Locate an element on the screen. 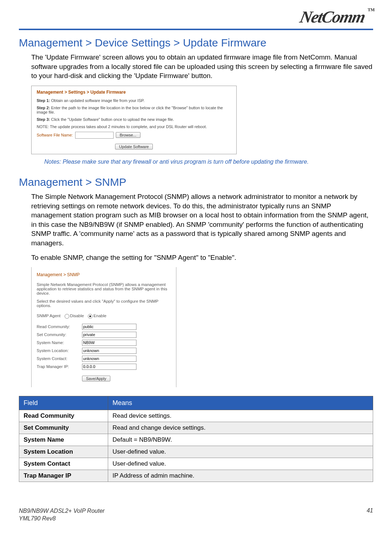  footer-doc-rev: YML790 Rev8 is located at coordinates (62, 519).